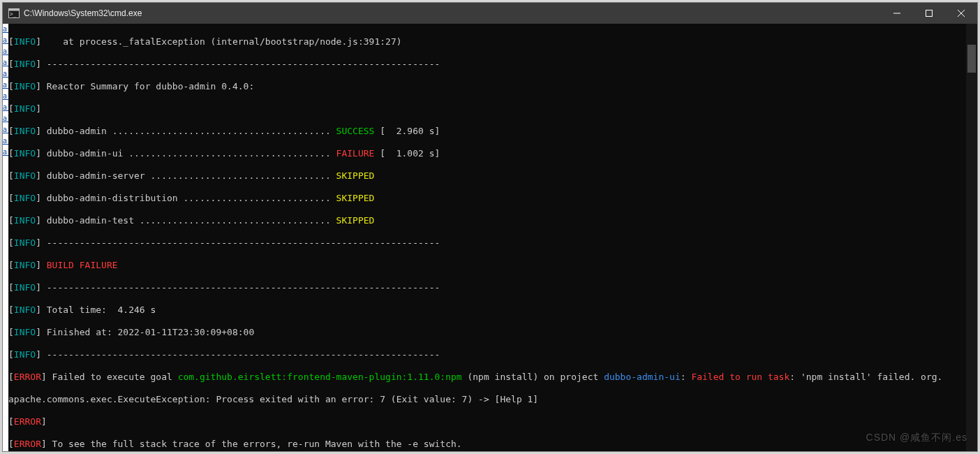 The image size is (980, 454). I want to click on cmd-icon: >_, so click(14, 13).